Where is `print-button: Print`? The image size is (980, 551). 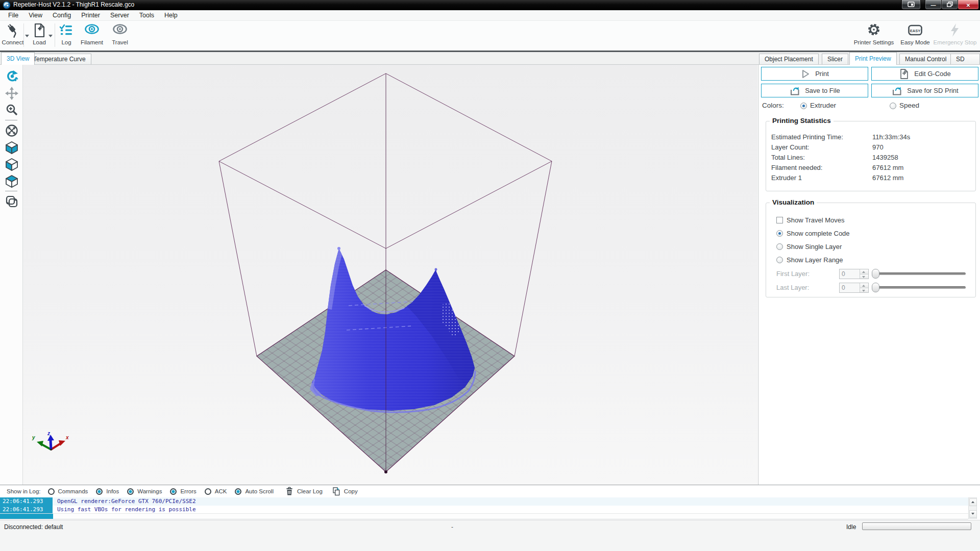
print-button: Print is located at coordinates (815, 73).